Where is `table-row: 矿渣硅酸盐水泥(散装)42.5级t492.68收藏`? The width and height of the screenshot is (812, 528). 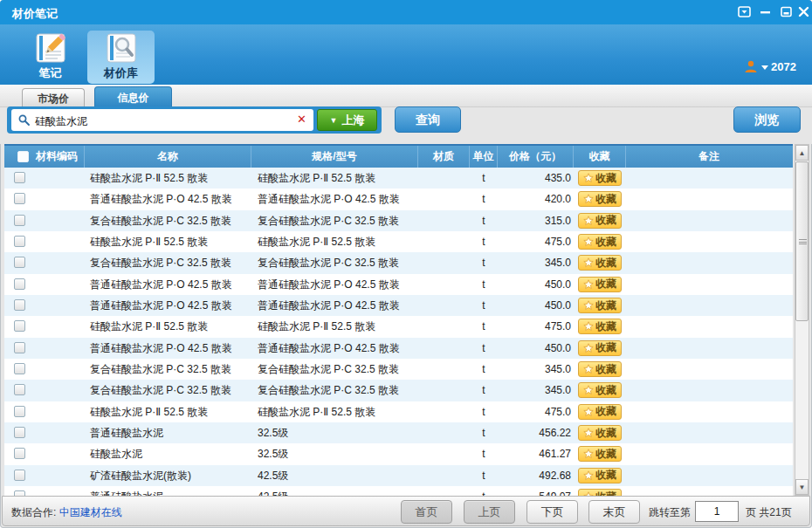
table-row: 矿渣硅酸盐水泥(散装)42.5级t492.68收藏 is located at coordinates (398, 476).